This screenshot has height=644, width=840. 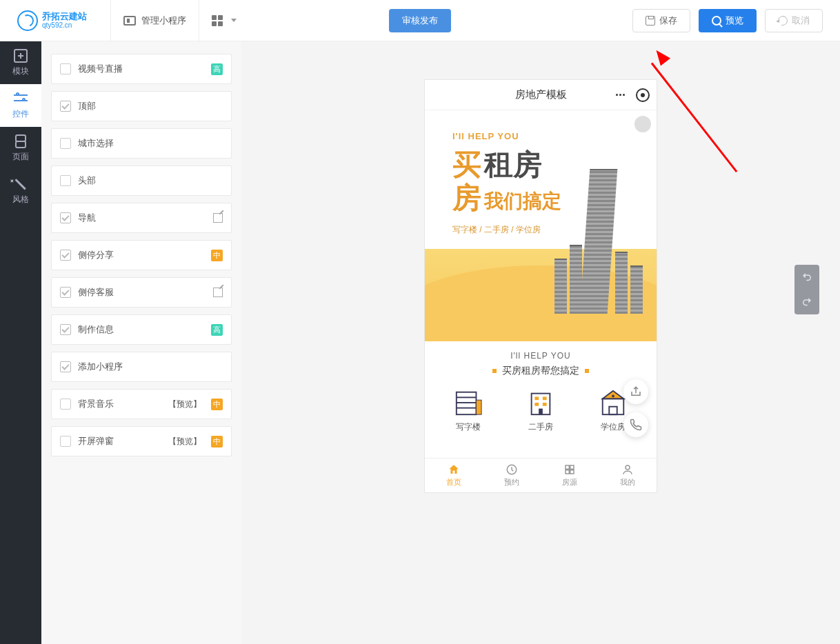 I want to click on redo-button, so click(x=807, y=302).